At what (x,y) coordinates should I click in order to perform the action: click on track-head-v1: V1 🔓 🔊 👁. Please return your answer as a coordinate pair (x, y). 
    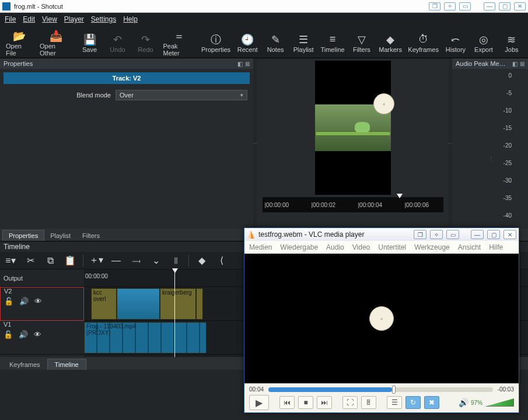
    Looking at the image, I should click on (42, 338).